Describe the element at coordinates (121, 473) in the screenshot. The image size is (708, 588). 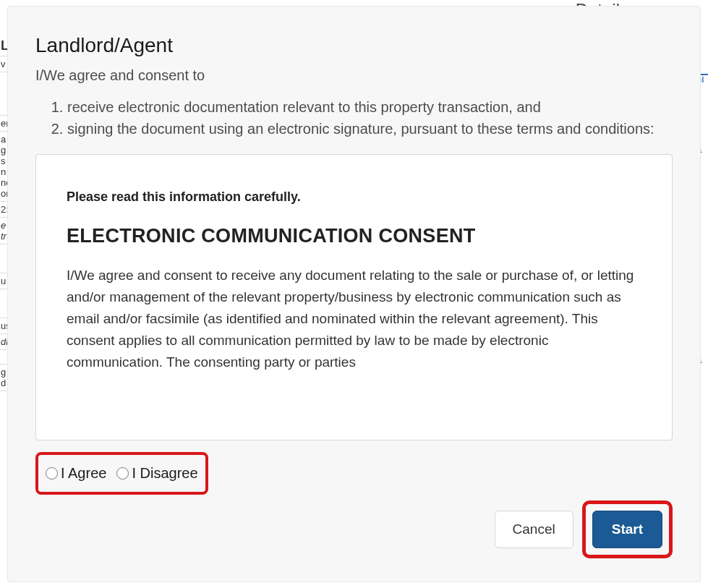
I see `consent-radio-group: I Agree I Disagree` at that location.